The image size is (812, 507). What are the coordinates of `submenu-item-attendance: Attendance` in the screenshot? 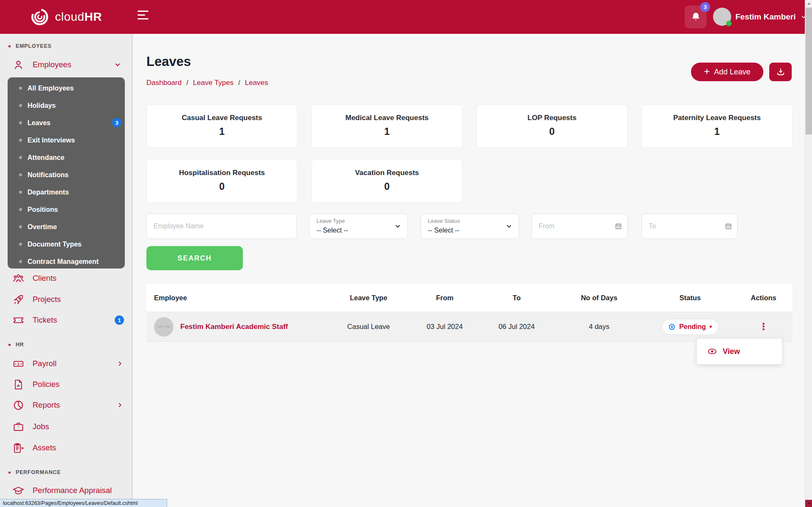 It's located at (66, 157).